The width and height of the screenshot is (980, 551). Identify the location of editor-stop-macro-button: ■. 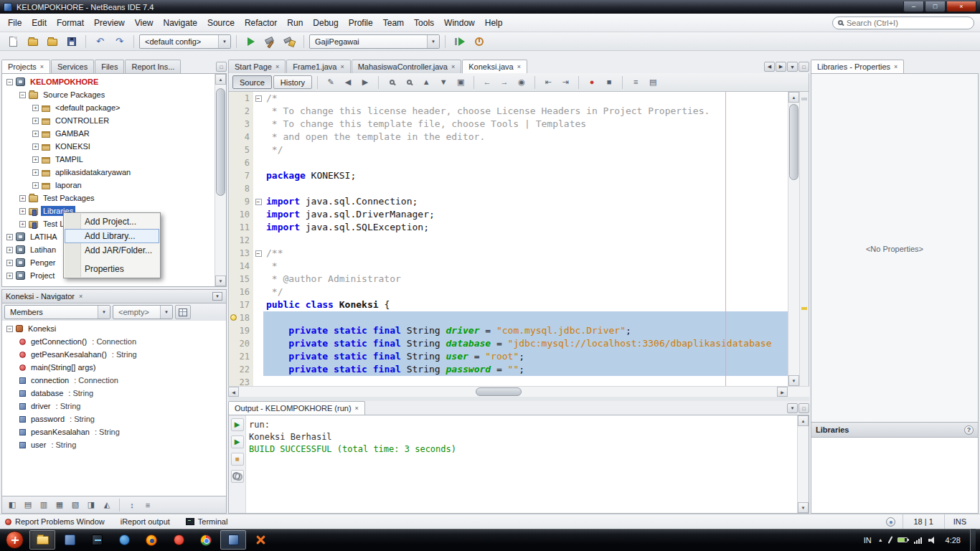
(609, 83).